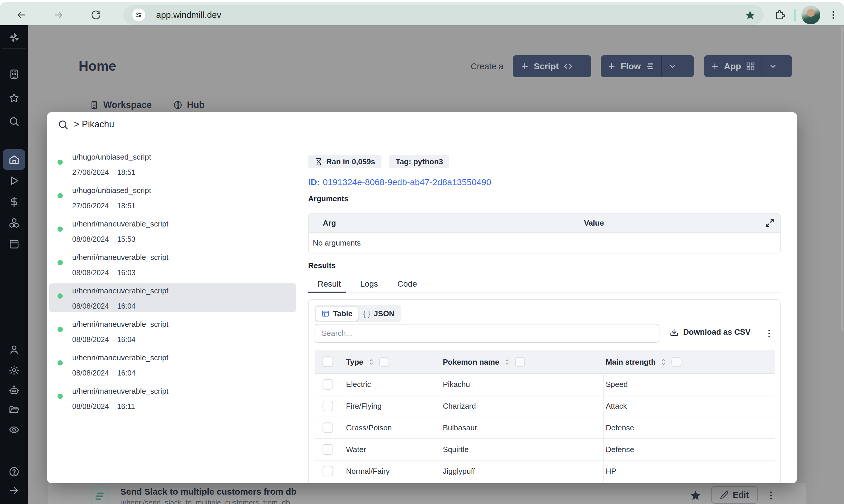  What do you see at coordinates (96, 15) in the screenshot?
I see `reload-icon` at bounding box center [96, 15].